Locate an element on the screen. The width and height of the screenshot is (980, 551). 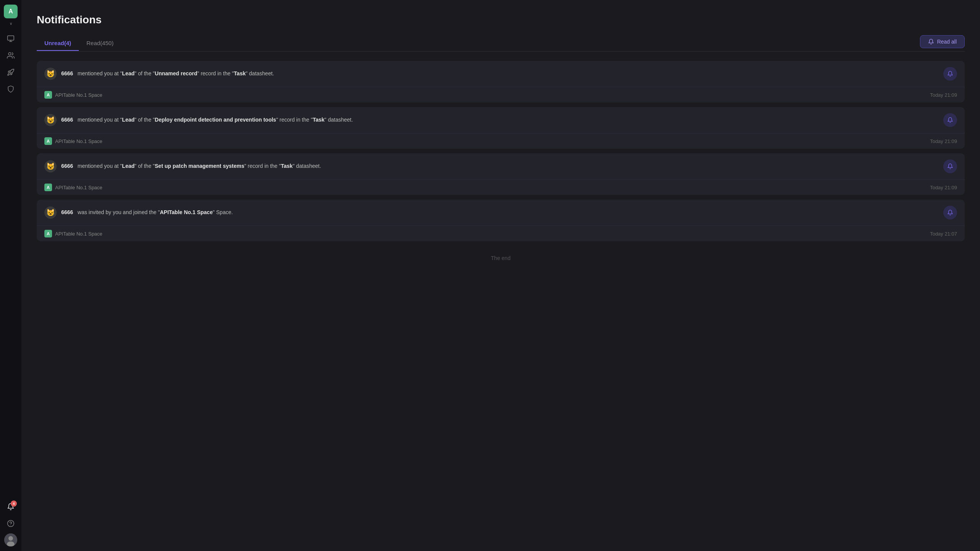
workspace-avatar: A is located at coordinates (11, 11).